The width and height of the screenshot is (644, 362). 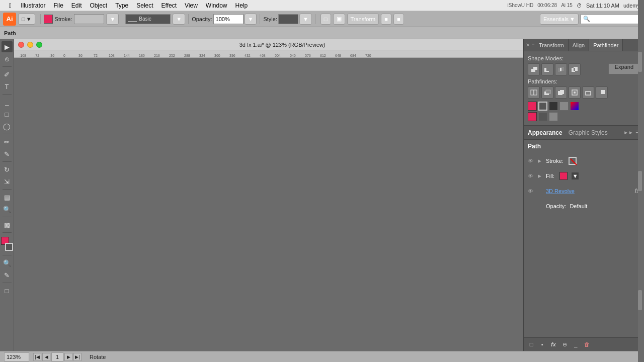 What do you see at coordinates (7, 102) in the screenshot?
I see `line-tool: ⎯` at bounding box center [7, 102].